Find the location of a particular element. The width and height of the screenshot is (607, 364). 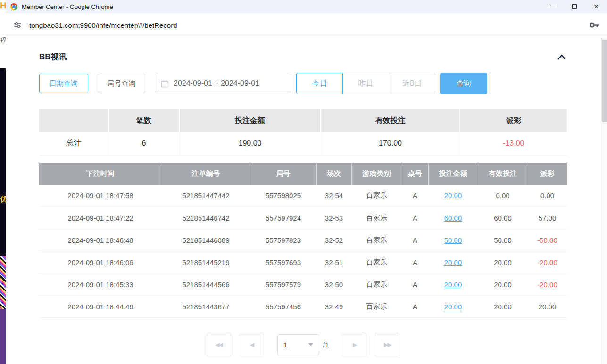

scrollbar-track is located at coordinates (604, 201).